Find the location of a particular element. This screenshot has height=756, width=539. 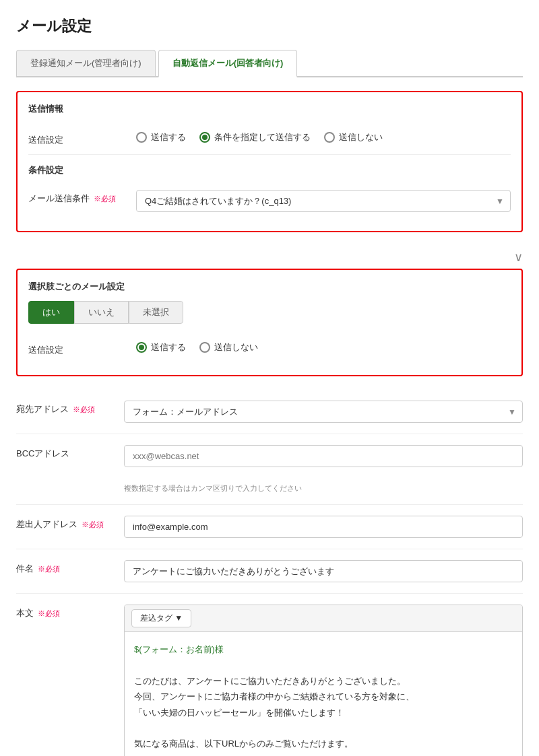

required-badge-from: ※必須 is located at coordinates (93, 525).